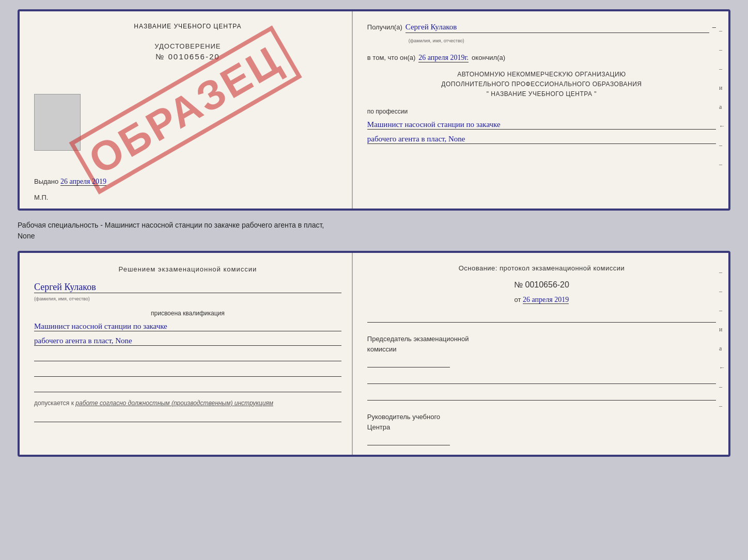 The width and height of the screenshot is (748, 560). I want to click on protocol-number: № 0010656-20, so click(541, 285).